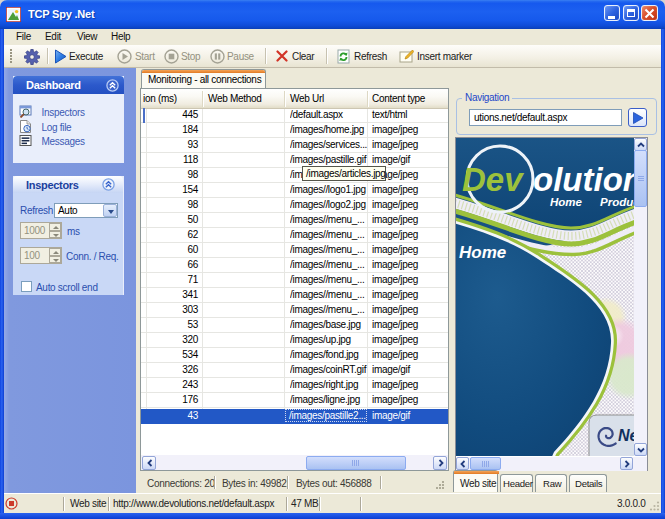 This screenshot has width=665, height=519. What do you see at coordinates (626, 436) in the screenshot?
I see `svg-text: Ne` at bounding box center [626, 436].